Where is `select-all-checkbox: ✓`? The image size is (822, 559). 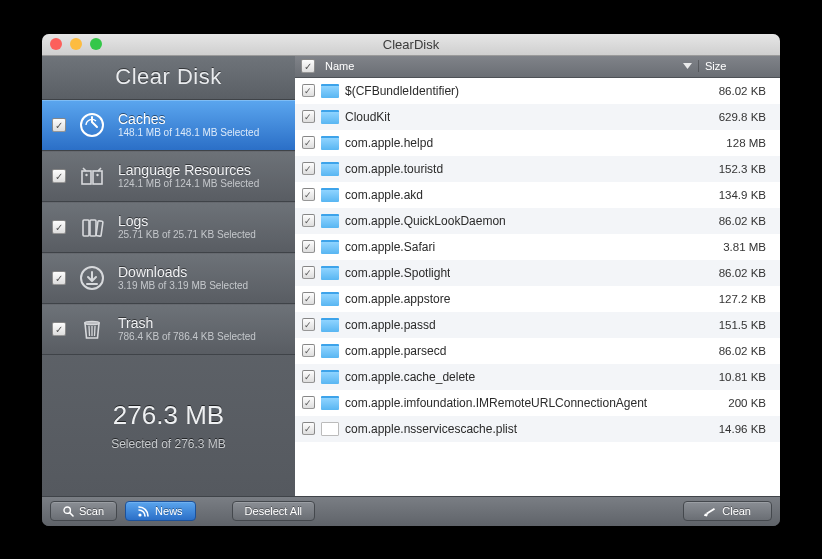
select-all-checkbox: ✓ is located at coordinates (308, 66).